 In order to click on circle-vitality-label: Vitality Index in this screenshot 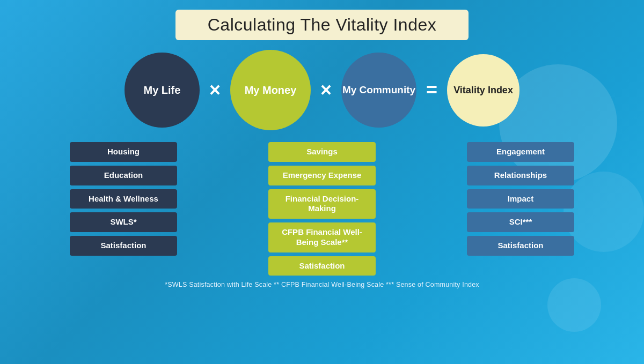, I will do `click(483, 90)`.